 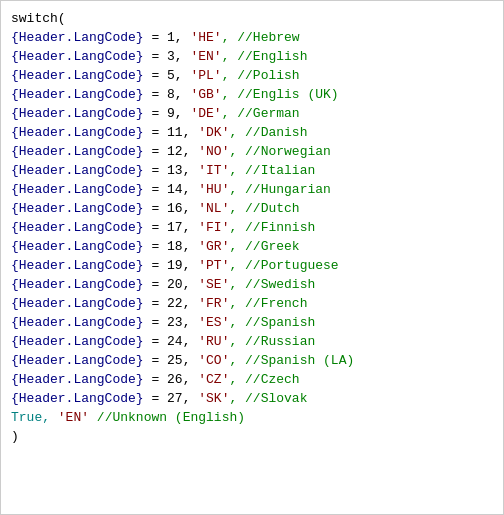 I want to click on code-token: = 18,, so click(x=172, y=246).